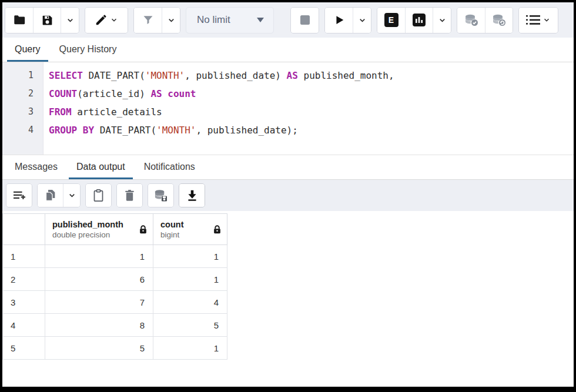 The width and height of the screenshot is (576, 392). What do you see at coordinates (339, 20) in the screenshot?
I see `execute-query-button` at bounding box center [339, 20].